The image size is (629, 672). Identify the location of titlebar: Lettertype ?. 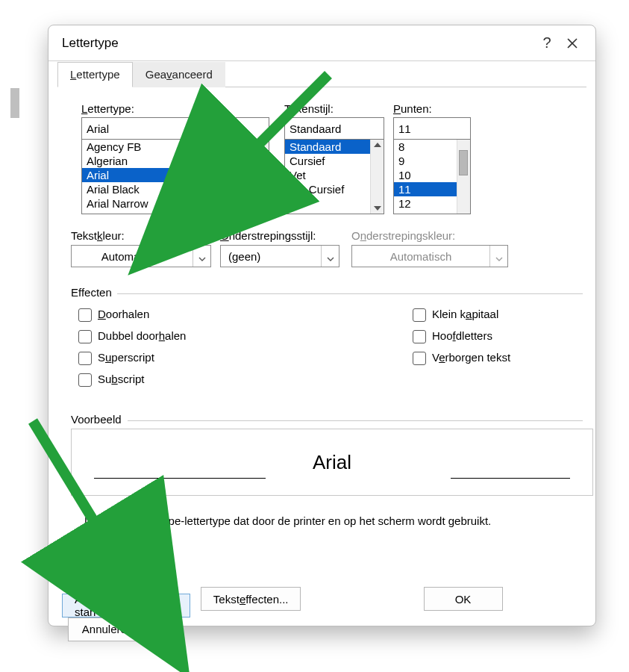
(322, 43).